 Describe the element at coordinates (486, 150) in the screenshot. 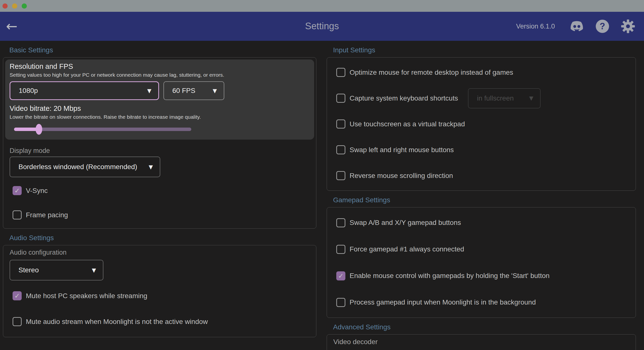

I see `swap-mouse-row: ✓ Swap left and right mouse buttons` at that location.